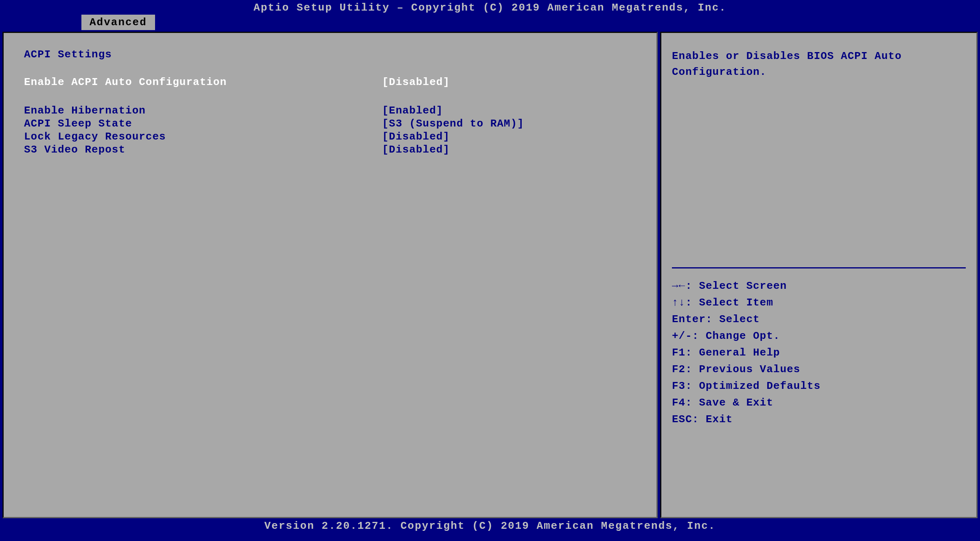 The width and height of the screenshot is (980, 541). I want to click on setting-s3-video-repost: S3 Video Repost [Disabled], so click(330, 150).